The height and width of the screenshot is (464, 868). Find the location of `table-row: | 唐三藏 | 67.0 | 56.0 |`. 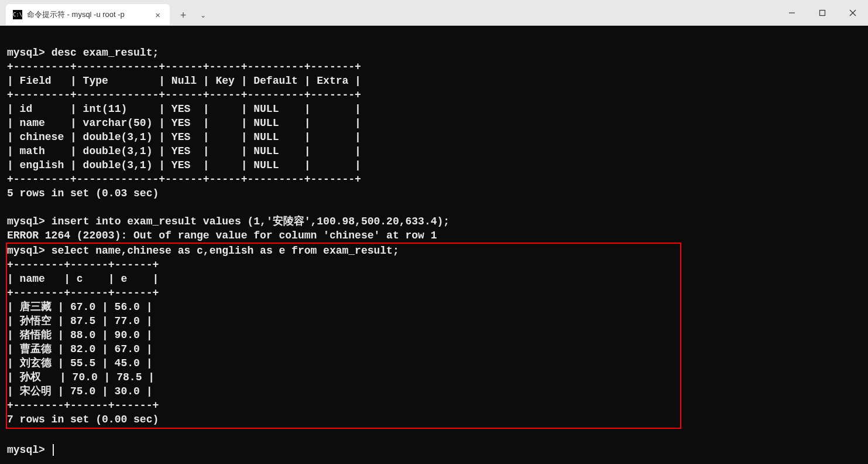

table-row: | 唐三藏 | 67.0 | 56.0 | is located at coordinates (80, 307).